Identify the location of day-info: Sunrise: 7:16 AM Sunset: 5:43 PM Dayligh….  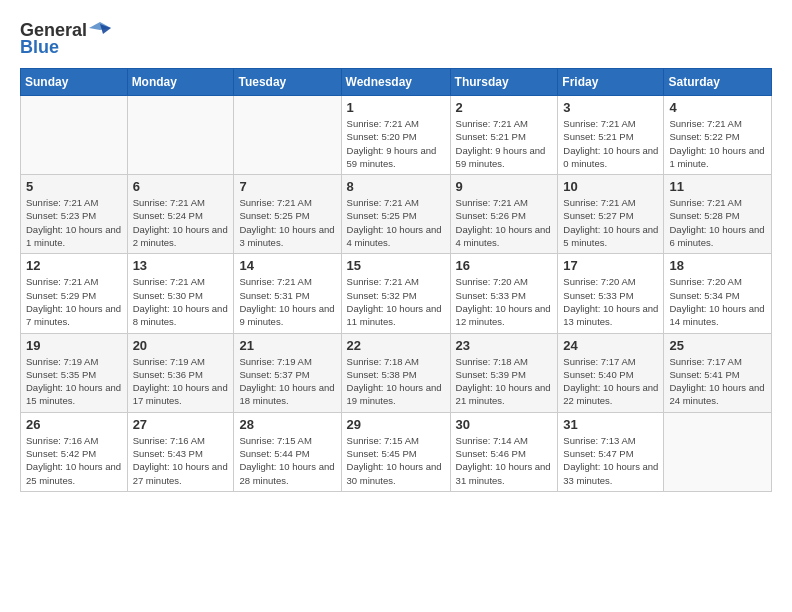
(181, 460).